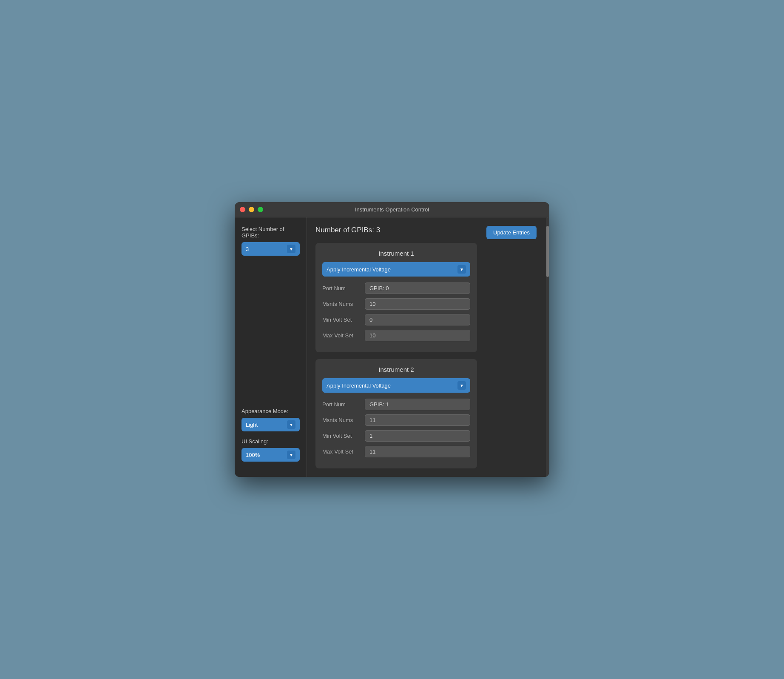 The height and width of the screenshot is (679, 784). What do you see at coordinates (418, 452) in the screenshot?
I see `instrument-2-maxvolt-input` at bounding box center [418, 452].